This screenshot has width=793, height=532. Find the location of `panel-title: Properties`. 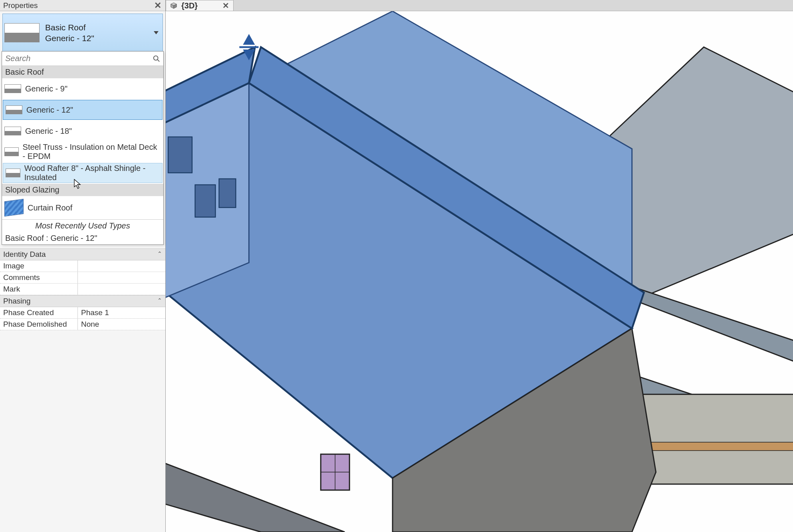

panel-title: Properties is located at coordinates (78, 6).